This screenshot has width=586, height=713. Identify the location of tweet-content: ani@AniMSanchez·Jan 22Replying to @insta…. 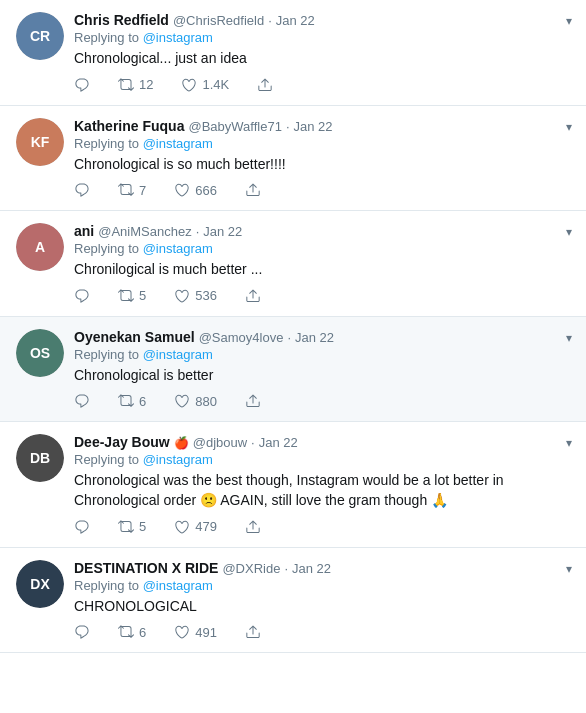
(322, 264).